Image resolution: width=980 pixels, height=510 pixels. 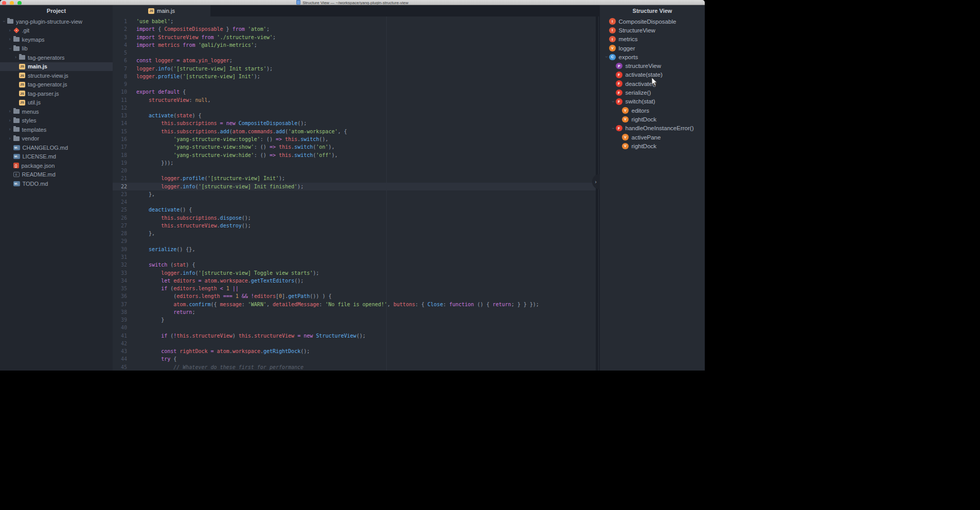 I want to click on code-line-13: 13 activate(state) {, so click(x=354, y=115).